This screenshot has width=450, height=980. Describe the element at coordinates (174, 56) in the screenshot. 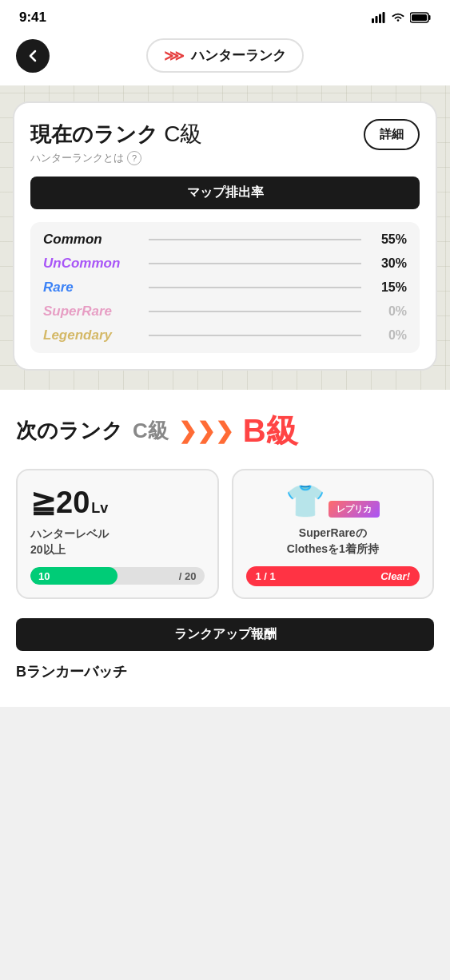

I see `rank-icon: ⋙` at that location.